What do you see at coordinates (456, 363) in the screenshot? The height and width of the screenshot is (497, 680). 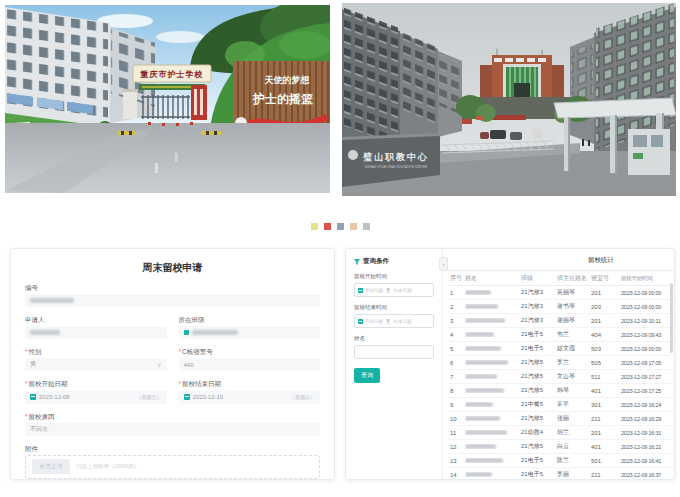 I see `cell-index: 6` at bounding box center [456, 363].